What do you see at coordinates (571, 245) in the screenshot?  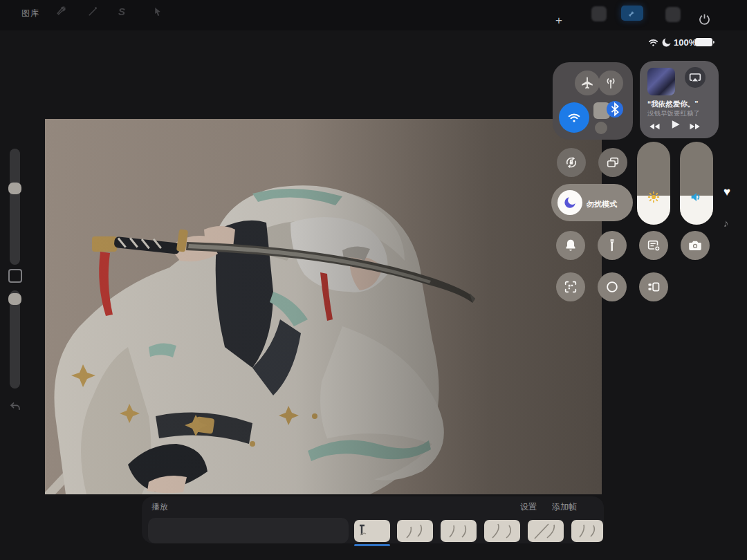 I see `bell-button` at bounding box center [571, 245].